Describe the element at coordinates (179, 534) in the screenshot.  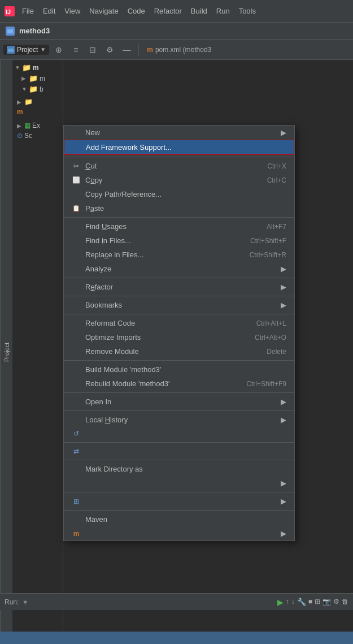
I see `cm-item-maven: m ▶` at that location.